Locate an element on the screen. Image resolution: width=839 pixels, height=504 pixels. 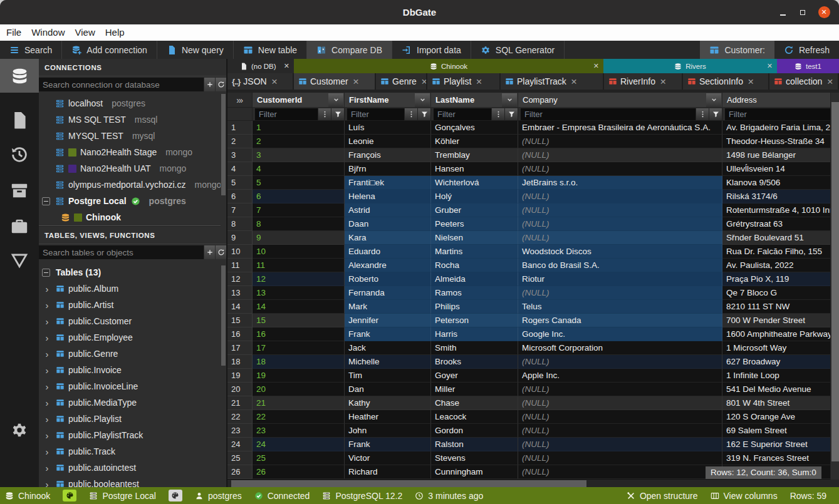
row-number: 3 is located at coordinates (240, 155).